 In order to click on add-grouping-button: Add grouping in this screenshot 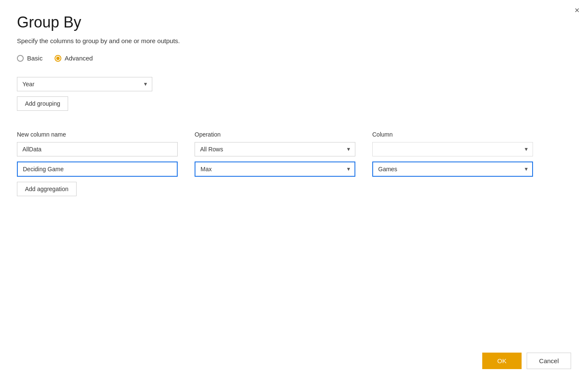, I will do `click(42, 104)`.